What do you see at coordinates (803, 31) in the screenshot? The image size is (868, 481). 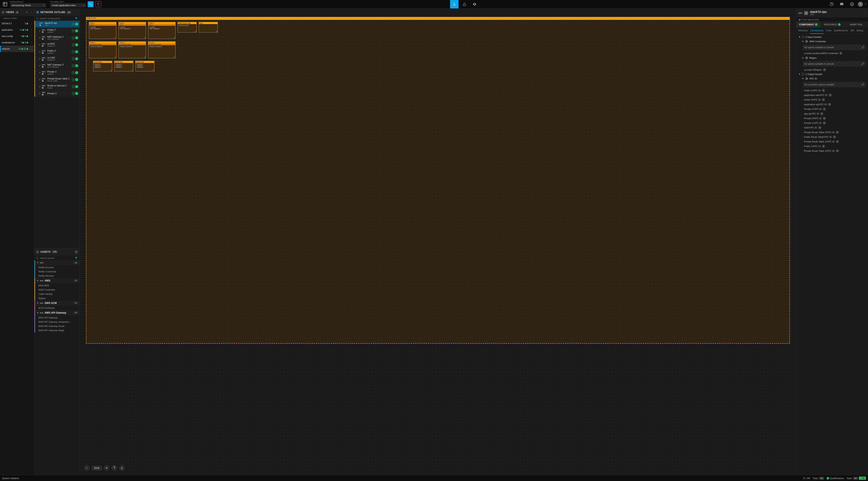 I see `subtab-attributes: Attributes` at bounding box center [803, 31].